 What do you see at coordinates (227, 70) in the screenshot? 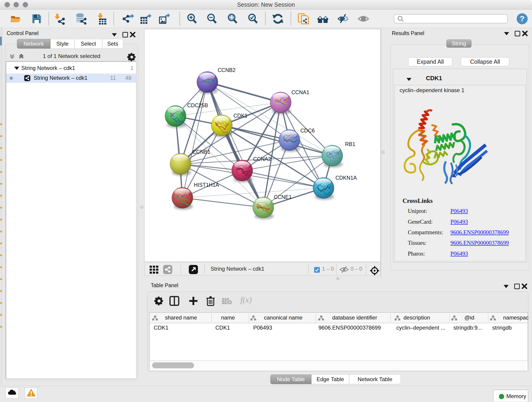
I see `svg-text: CCNB2` at bounding box center [227, 70].